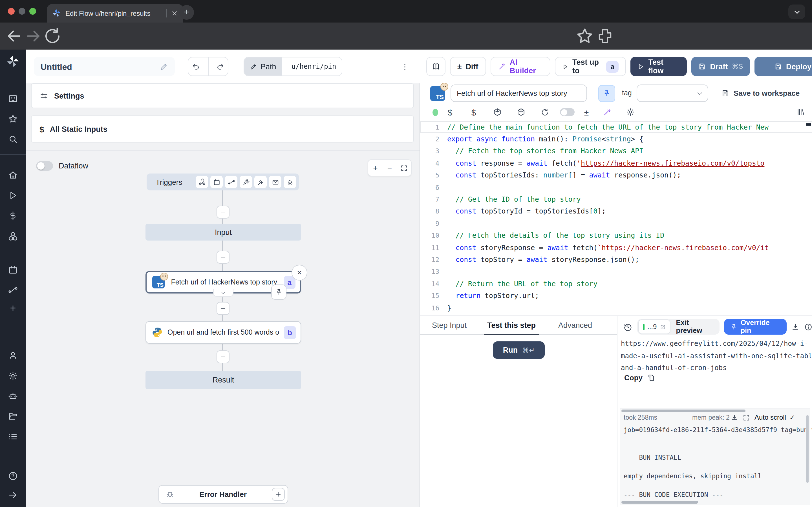 The height and width of the screenshot is (507, 812). I want to click on ai-assist-button, so click(607, 112).